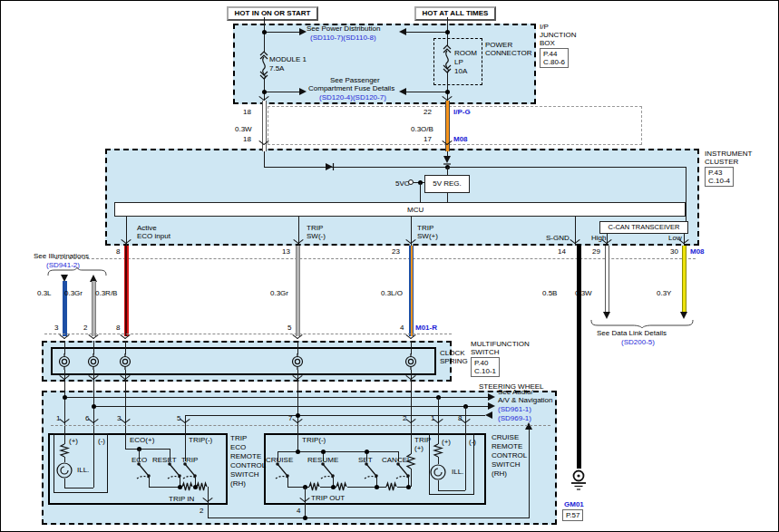 This screenshot has height=532, width=779. Describe the element at coordinates (453, 361) in the screenshot. I see `clock-spring-label2: SPRING` at that location.